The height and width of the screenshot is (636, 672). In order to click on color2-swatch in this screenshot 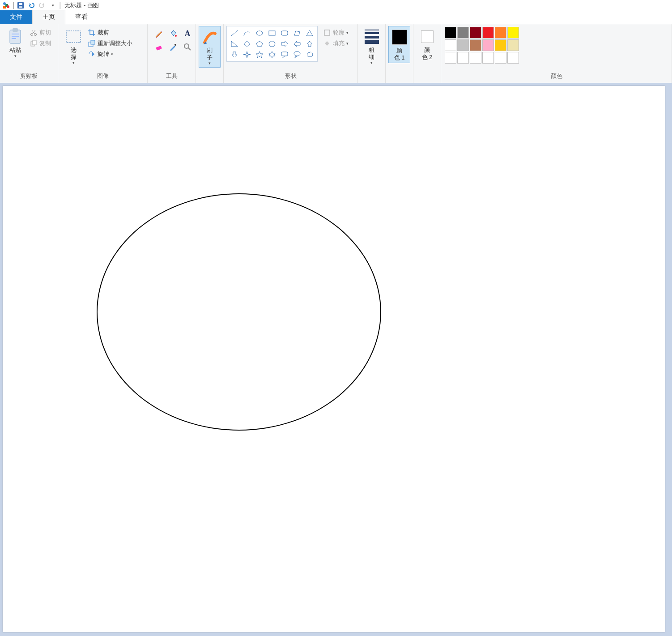, I will do `click(427, 37)`.